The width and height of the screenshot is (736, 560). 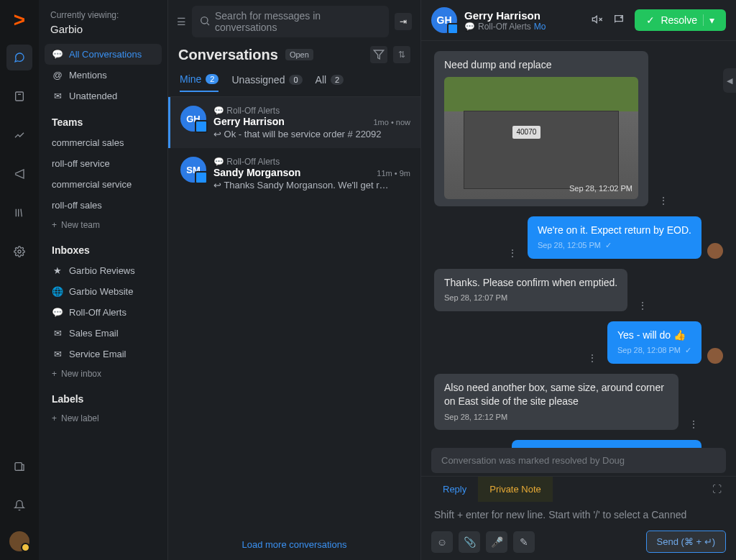 I want to click on audio-icon: 🎤, so click(x=497, y=542).